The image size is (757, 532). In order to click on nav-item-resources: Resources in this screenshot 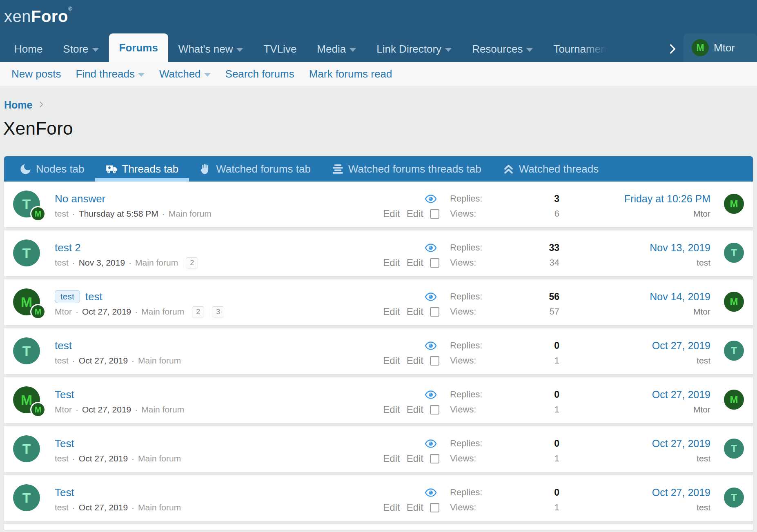, I will do `click(502, 49)`.